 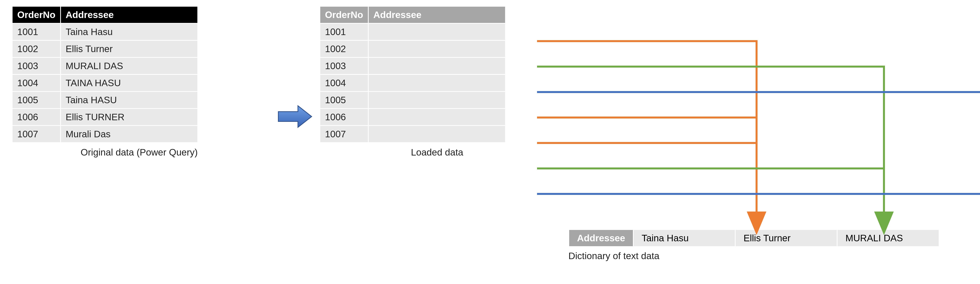 I want to click on dict-item: Ellis Turner, so click(x=786, y=238).